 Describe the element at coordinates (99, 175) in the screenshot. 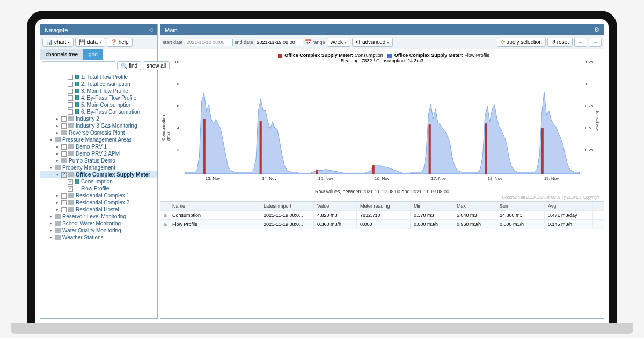

I see `tree-node: ▾Office Complex Supply Meter` at that location.